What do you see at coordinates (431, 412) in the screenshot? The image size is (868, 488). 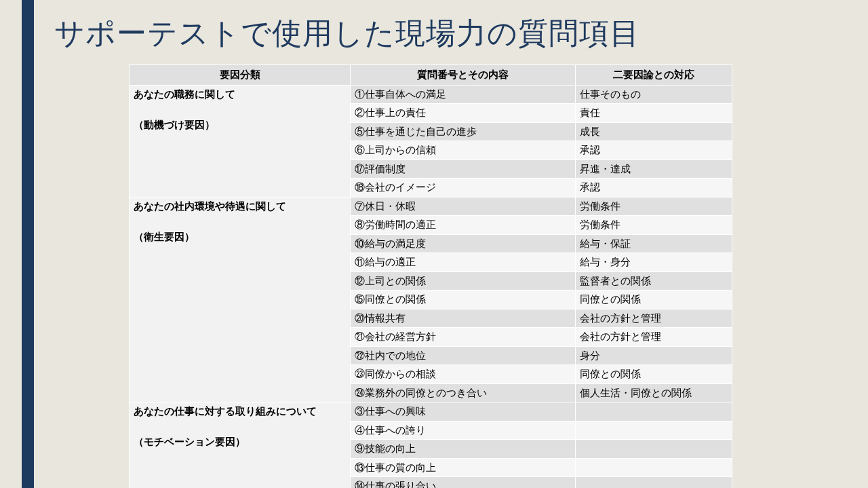 I see `table-row: あなたの仕事に対する取り組みについて （モチベーション要因）③仕事への興味` at bounding box center [431, 412].